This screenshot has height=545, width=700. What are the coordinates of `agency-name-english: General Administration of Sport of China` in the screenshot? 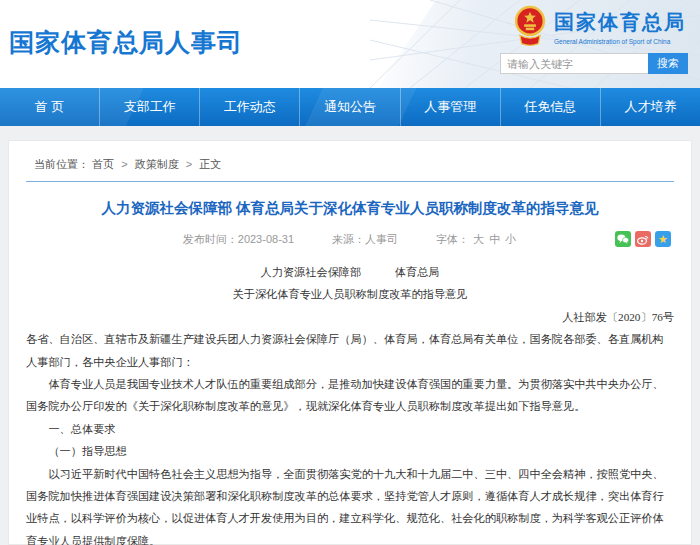 It's located at (620, 42).